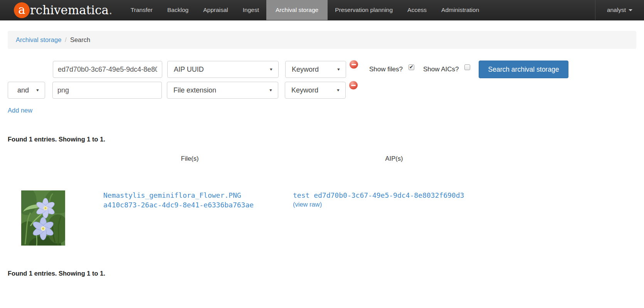 This screenshot has height=308, width=644. What do you see at coordinates (417, 10) in the screenshot?
I see `nav-item-access: Access` at bounding box center [417, 10].